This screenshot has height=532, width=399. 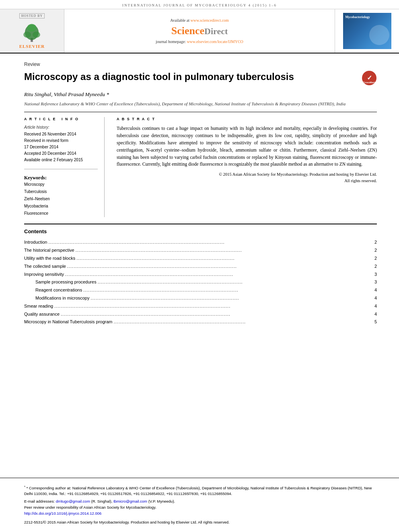 What do you see at coordinates (200, 314) in the screenshot?
I see `toc-quality: Quality assurance ......................…` at bounding box center [200, 314].